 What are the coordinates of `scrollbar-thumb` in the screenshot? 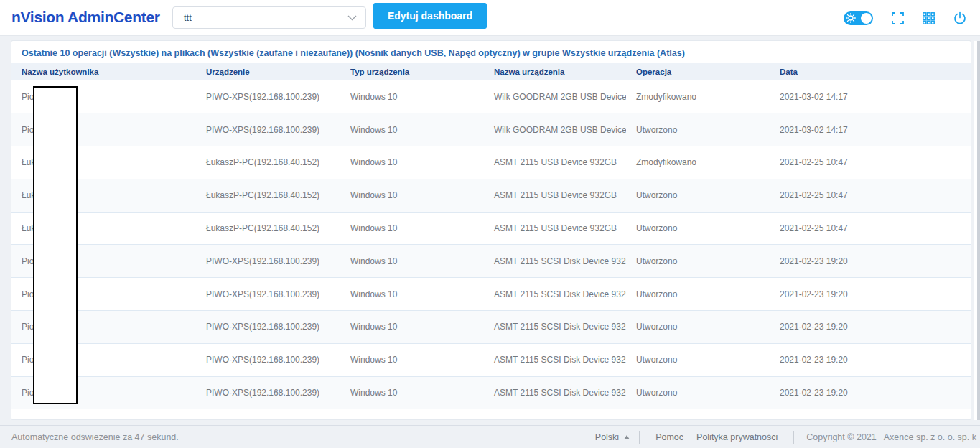 It's located at (979, 230).